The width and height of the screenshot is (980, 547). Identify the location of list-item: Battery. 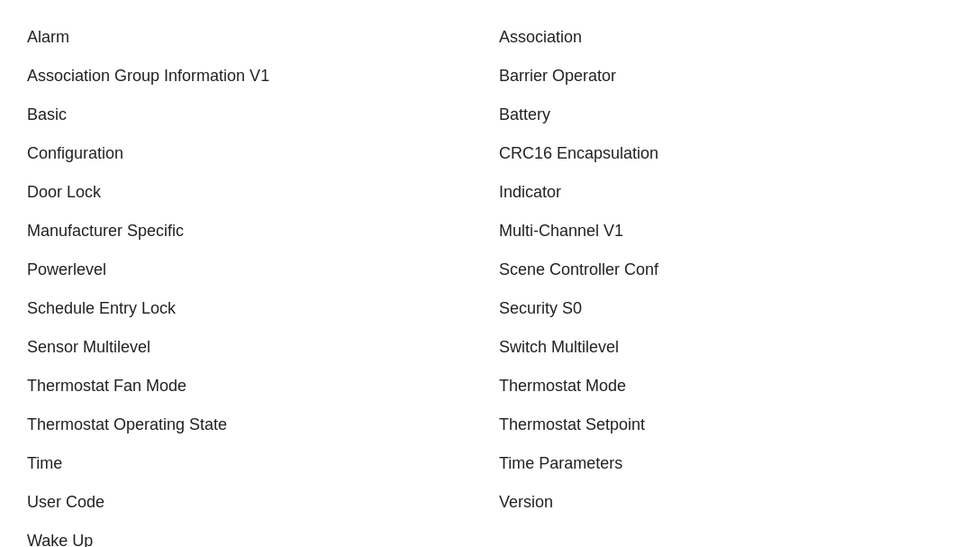
(726, 115).